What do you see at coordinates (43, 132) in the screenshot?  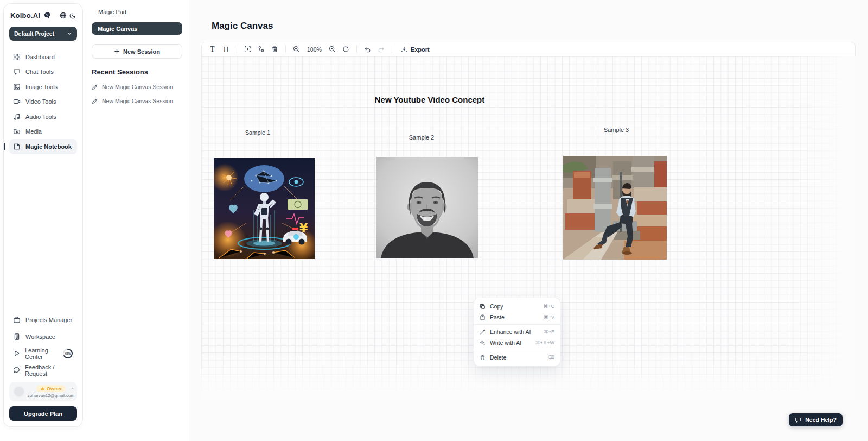 I see `sidebar-item-media: Media` at bounding box center [43, 132].